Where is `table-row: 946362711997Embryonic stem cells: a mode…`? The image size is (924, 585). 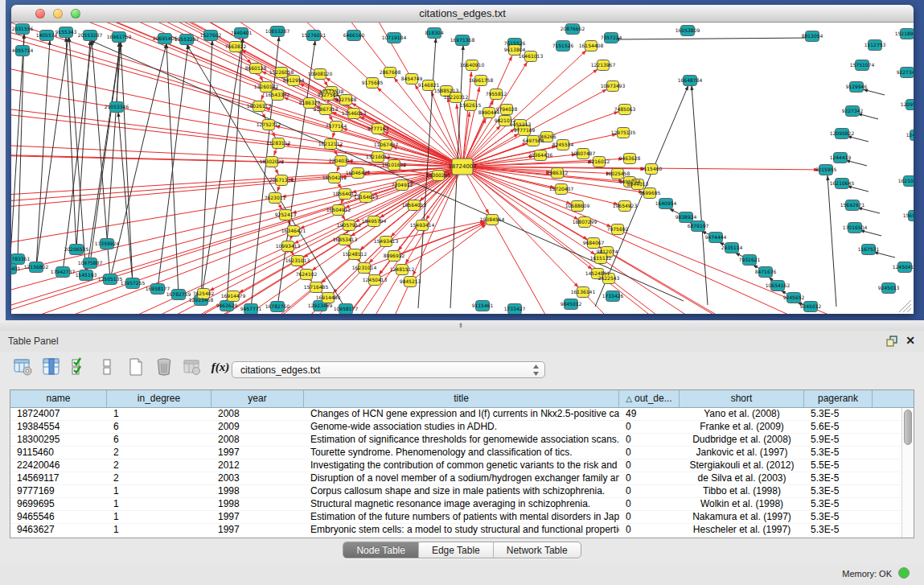
table-row: 946362711997Embryonic stem cells: a mode… is located at coordinates (456, 530).